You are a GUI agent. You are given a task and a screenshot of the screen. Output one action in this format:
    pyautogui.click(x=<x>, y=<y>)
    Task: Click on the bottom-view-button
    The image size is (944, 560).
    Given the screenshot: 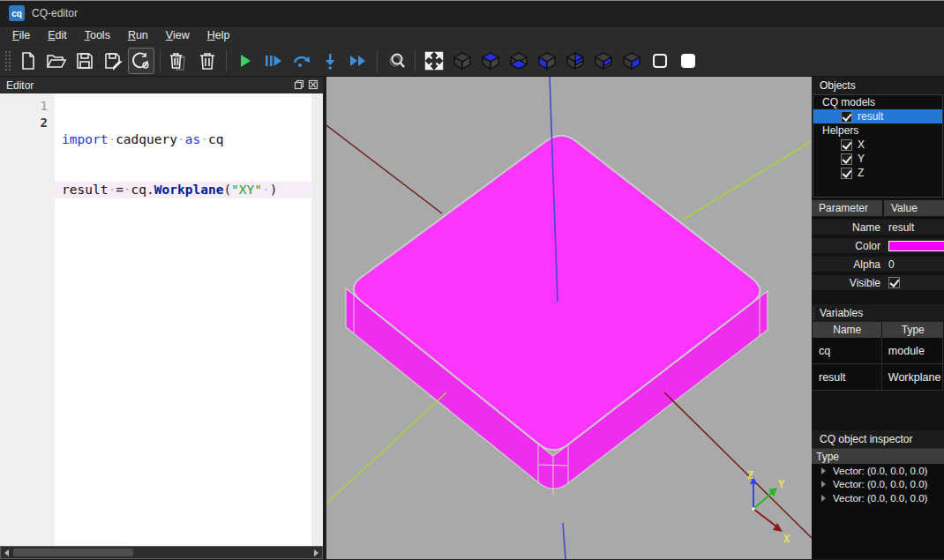 What is the action you would take?
    pyautogui.click(x=519, y=61)
    